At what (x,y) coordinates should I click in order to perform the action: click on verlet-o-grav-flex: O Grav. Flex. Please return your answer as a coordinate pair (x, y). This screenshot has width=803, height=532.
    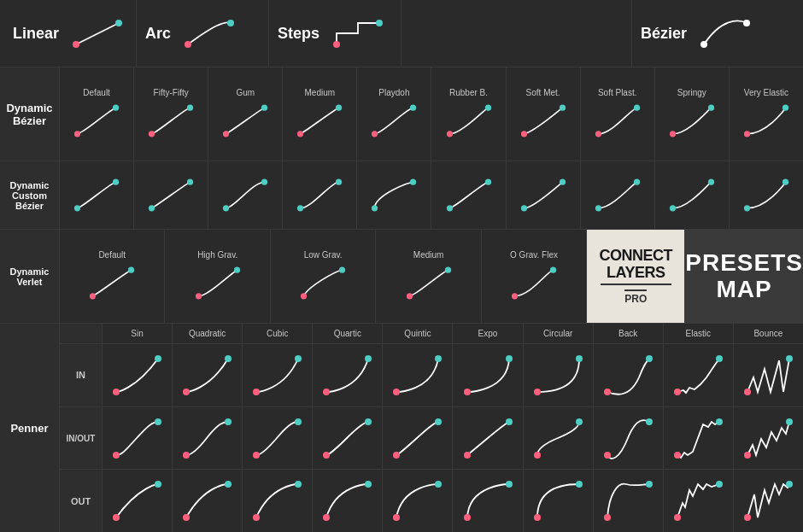
    Looking at the image, I should click on (535, 277).